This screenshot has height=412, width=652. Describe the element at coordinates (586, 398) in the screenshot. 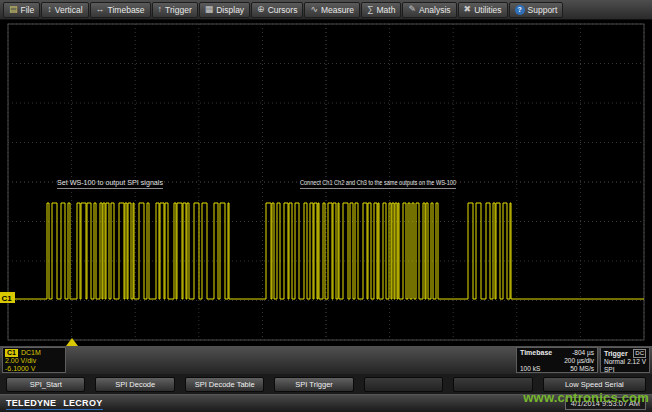

I see `watermark: www.cntronics.com` at that location.